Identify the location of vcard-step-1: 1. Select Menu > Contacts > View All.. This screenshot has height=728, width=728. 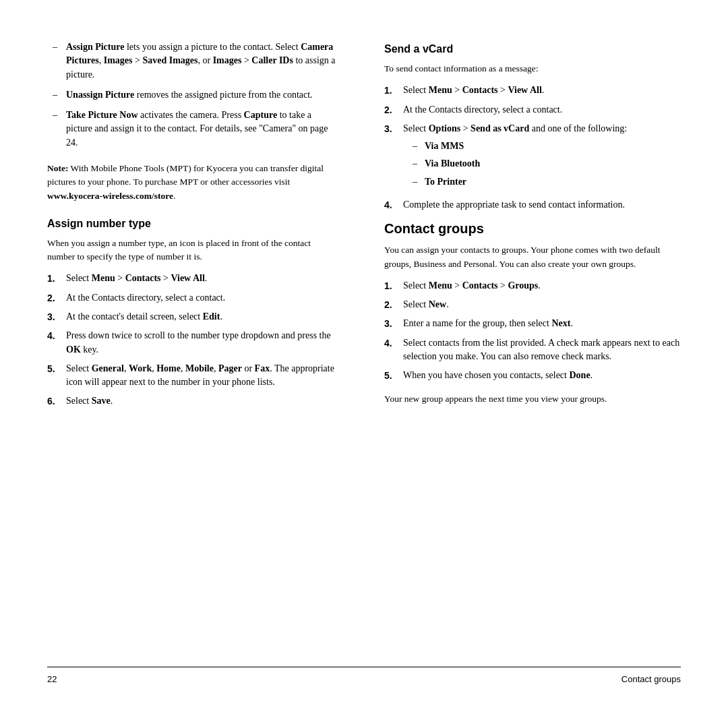
(533, 90).